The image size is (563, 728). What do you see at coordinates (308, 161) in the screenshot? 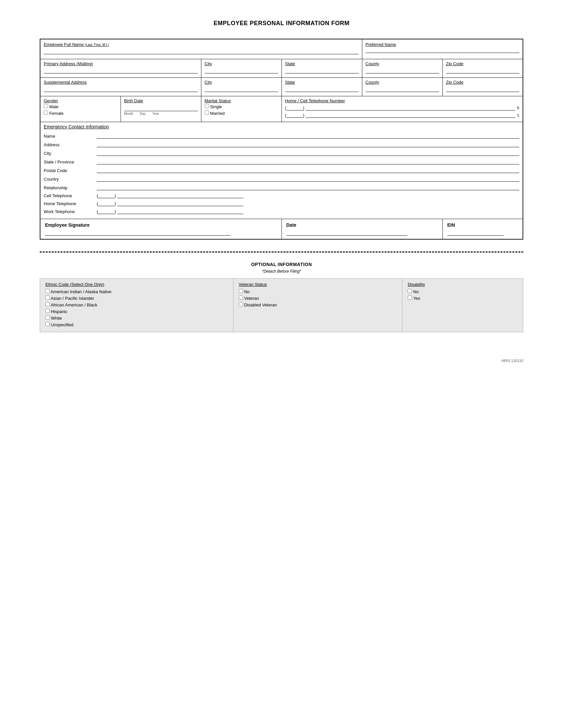
I see `emergency-state-input` at bounding box center [308, 161].